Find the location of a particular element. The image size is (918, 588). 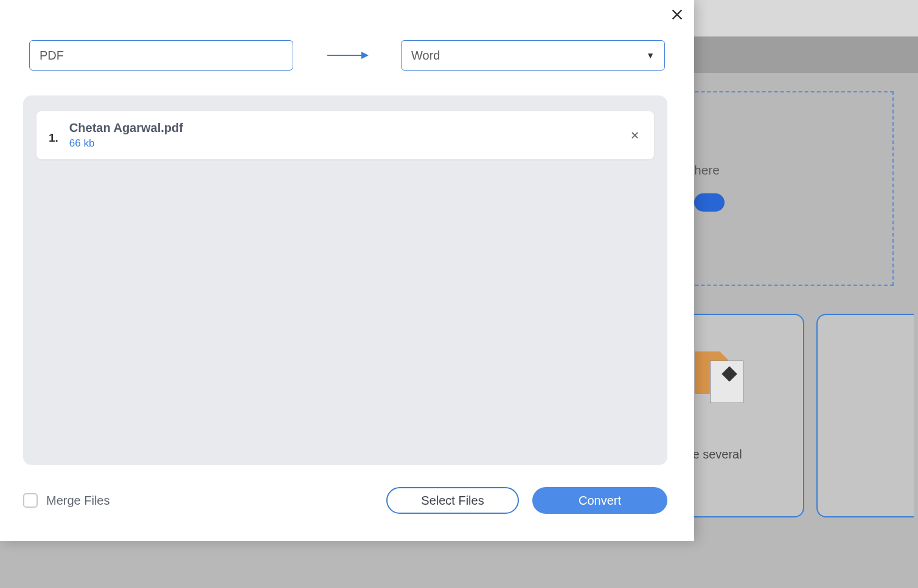

merge-card-icon is located at coordinates (722, 379).